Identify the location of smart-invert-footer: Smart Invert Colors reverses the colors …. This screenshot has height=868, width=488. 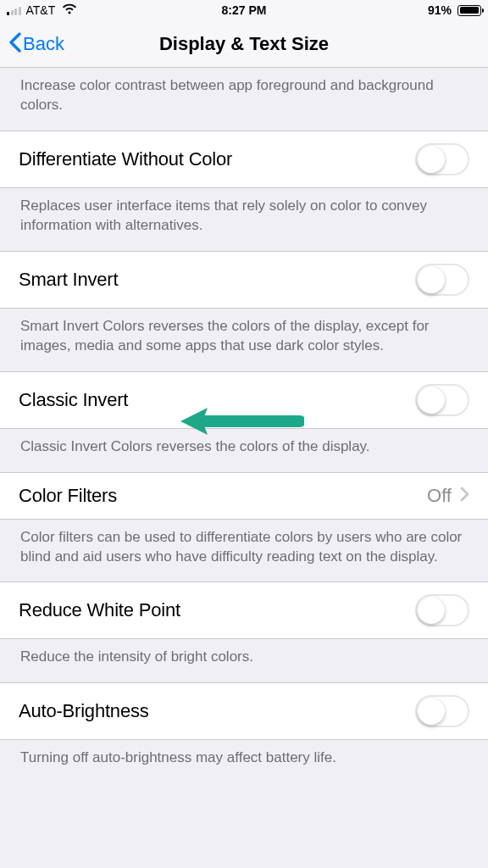
(244, 340).